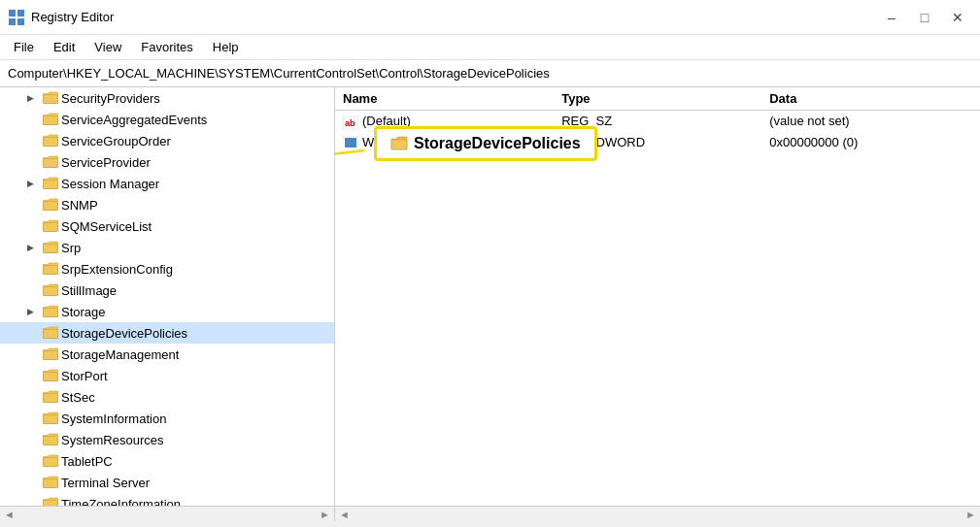  I want to click on tree-item-Srp: ▶Srp, so click(167, 247).